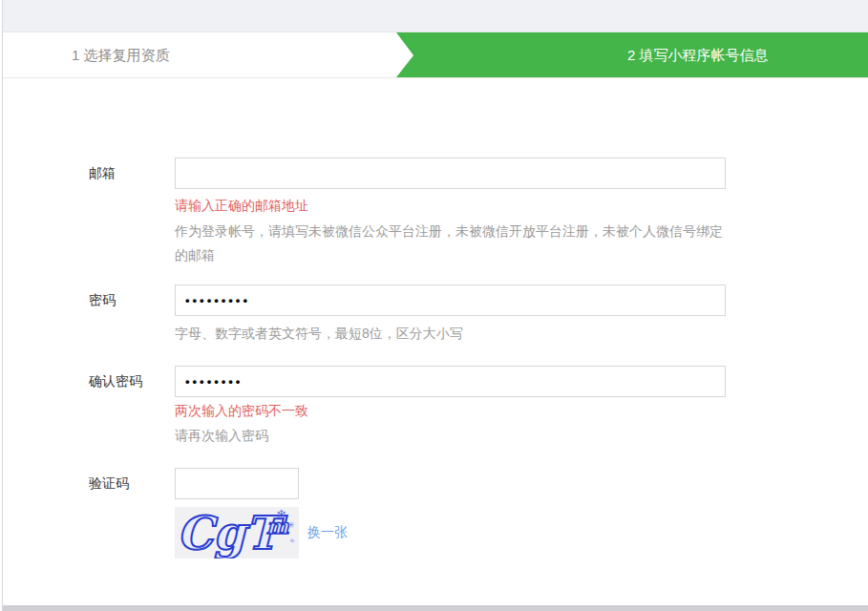 This screenshot has height=611, width=868. What do you see at coordinates (242, 206) in the screenshot?
I see `email-error-text: 请输入正确的邮箱地址` at bounding box center [242, 206].